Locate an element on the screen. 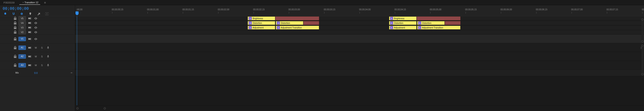  lane-v5: fxBrightness fxBrightness is located at coordinates (360, 18).